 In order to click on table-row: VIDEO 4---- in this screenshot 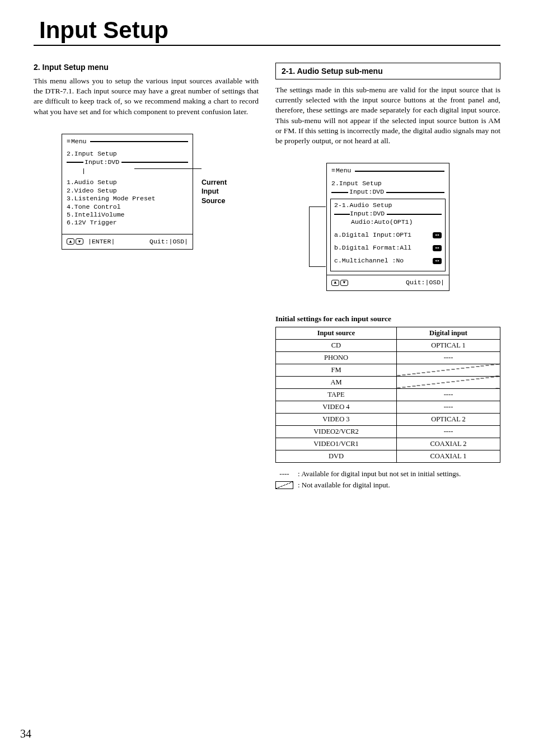, I will do `click(388, 407)`.